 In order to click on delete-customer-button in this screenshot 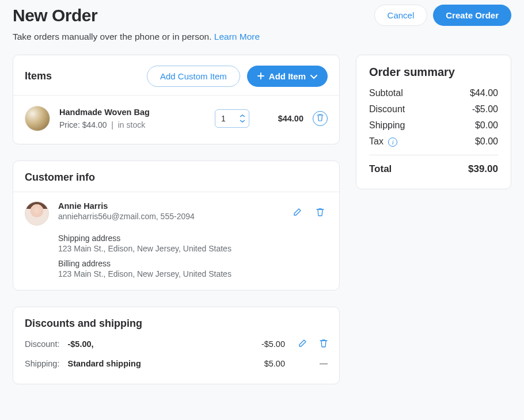, I will do `click(320, 213)`.